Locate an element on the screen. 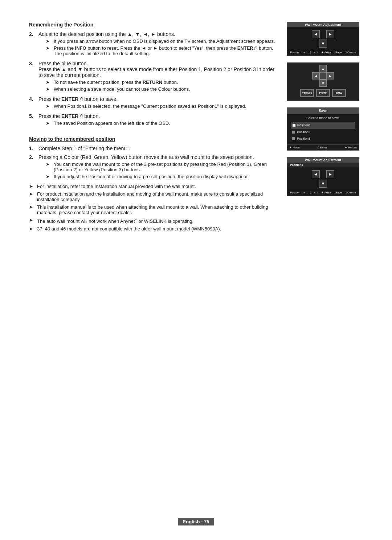 This screenshot has height=540, width=392. save-return: ↩ Return is located at coordinates (351, 147).